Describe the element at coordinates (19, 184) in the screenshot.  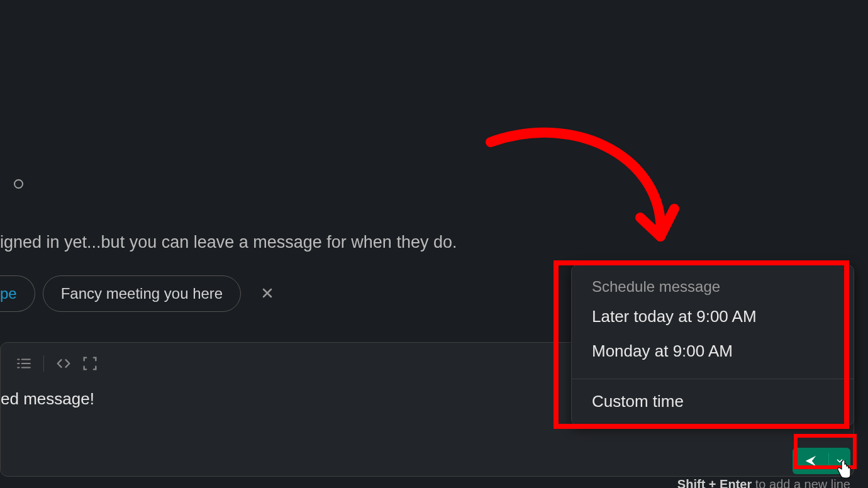
I see `presence-away-icon` at that location.